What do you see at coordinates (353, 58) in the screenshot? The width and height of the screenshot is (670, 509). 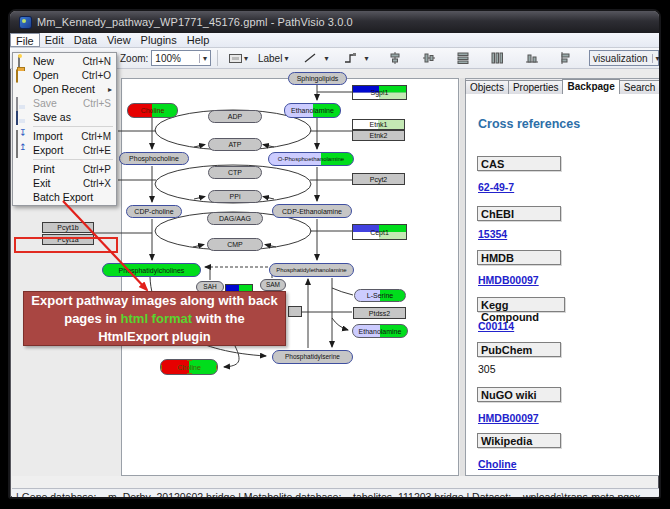 I see `connector-tool-button: ▾` at bounding box center [353, 58].